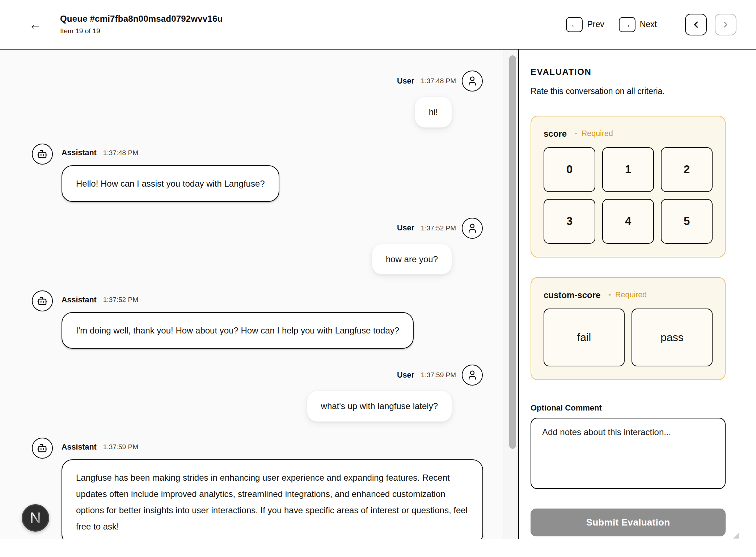 The image size is (756, 557). I want to click on option-score-0: 0, so click(570, 170).